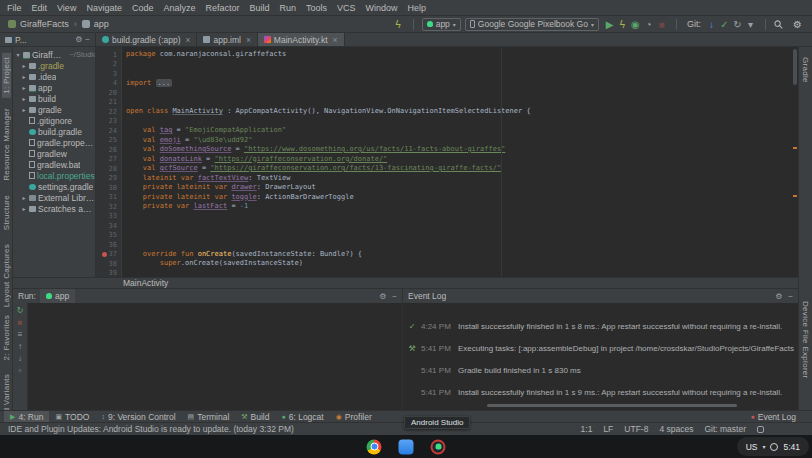 This screenshot has width=812, height=458. I want to click on menu-run: Run, so click(288, 8).